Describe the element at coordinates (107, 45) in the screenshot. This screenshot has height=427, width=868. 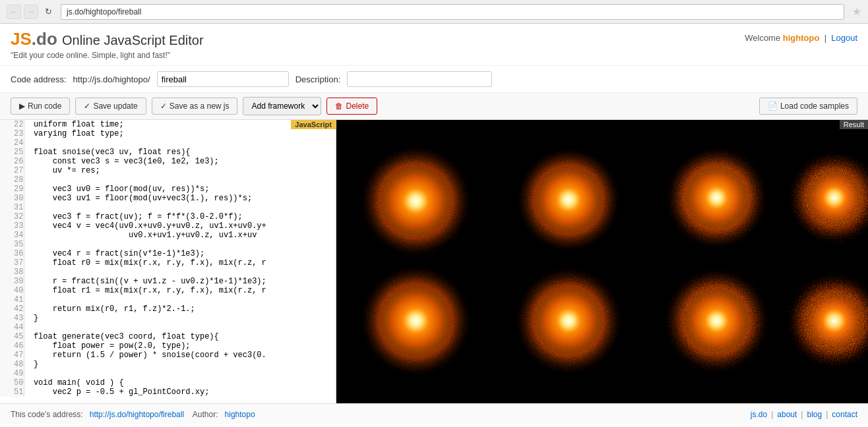
I see `logo-area: JS.do Online JavaScript Editor "Edit you…` at that location.